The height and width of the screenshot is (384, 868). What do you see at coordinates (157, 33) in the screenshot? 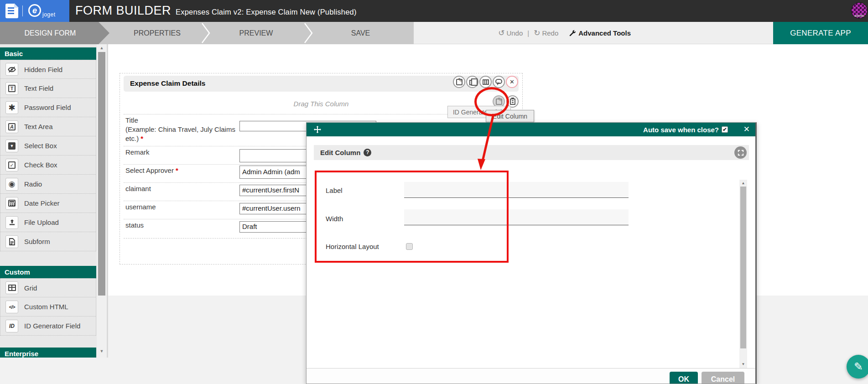
I see `tab-properties: PROPERTIES` at bounding box center [157, 33].